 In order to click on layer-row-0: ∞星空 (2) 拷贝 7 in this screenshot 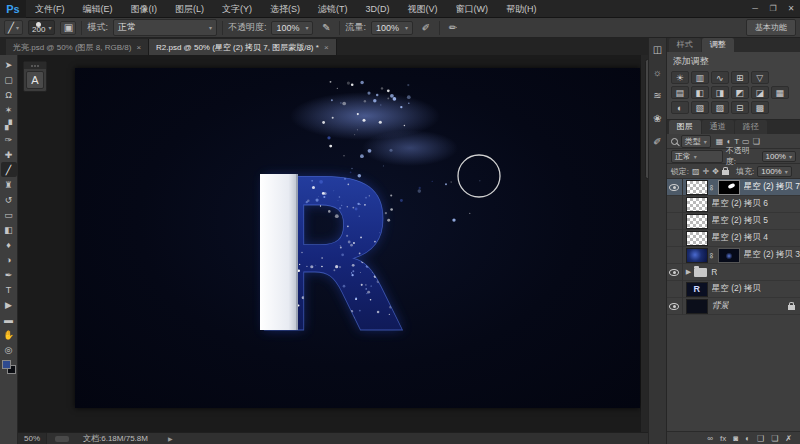, I will do `click(734, 188)`.